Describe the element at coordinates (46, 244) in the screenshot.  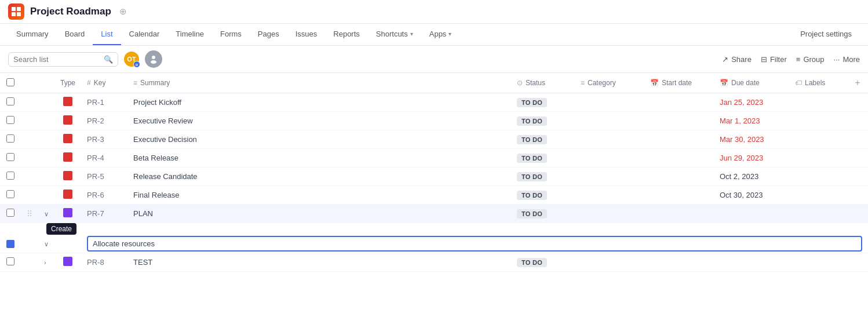
I see `edit-expand-cell: ∨` at that location.